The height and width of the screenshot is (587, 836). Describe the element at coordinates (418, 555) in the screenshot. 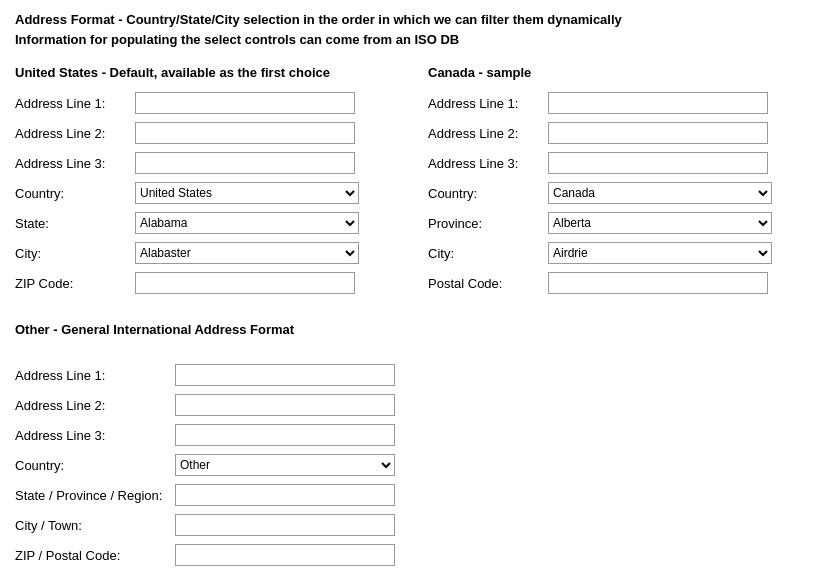

I see `other-zip-postal-row: ZIP / Postal Code:` at that location.